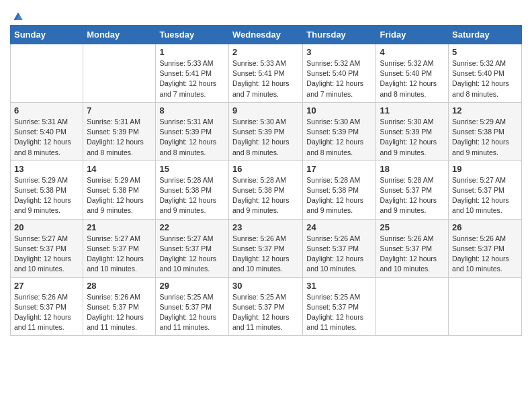 This screenshot has height=411, width=532. What do you see at coordinates (340, 189) in the screenshot?
I see `calendar-cell: 17Sunrise: 5:28 AMSunset: 5:38 PMDayligh…` at bounding box center [340, 189].